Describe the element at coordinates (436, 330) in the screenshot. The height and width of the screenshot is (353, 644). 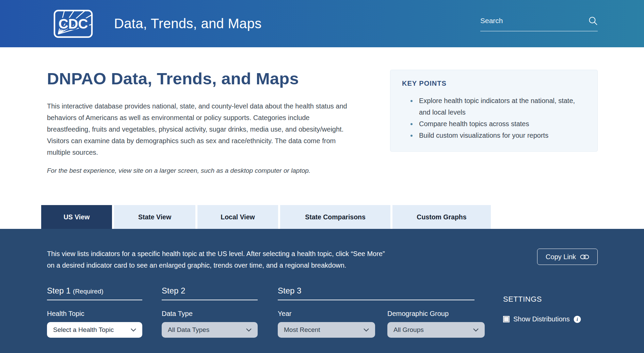
I see `demographic-group-select: All Groups` at that location.